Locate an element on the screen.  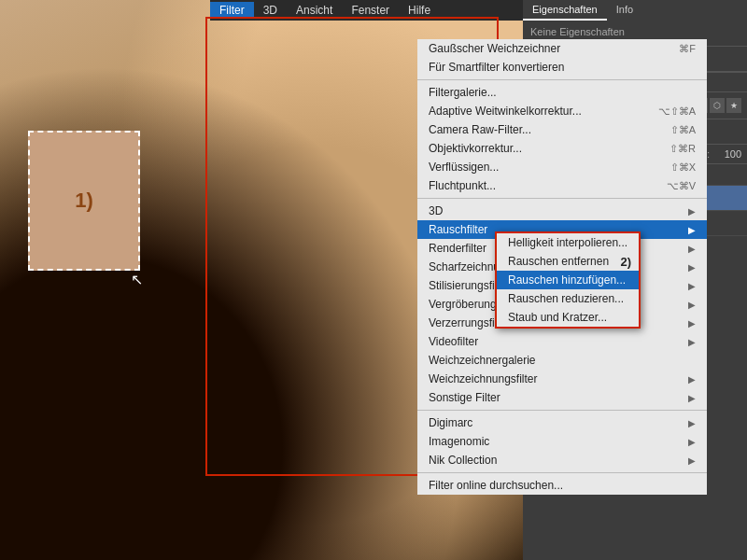
filter-nik-collection: Nik Collection ▶ is located at coordinates (562, 460).